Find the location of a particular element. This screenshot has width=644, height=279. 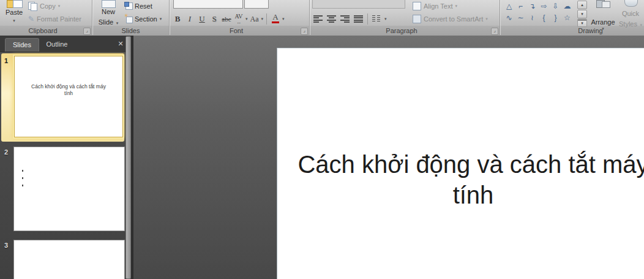

slide-title-textbox: Cách khởi động và cách tắt máy tính is located at coordinates (464, 180).